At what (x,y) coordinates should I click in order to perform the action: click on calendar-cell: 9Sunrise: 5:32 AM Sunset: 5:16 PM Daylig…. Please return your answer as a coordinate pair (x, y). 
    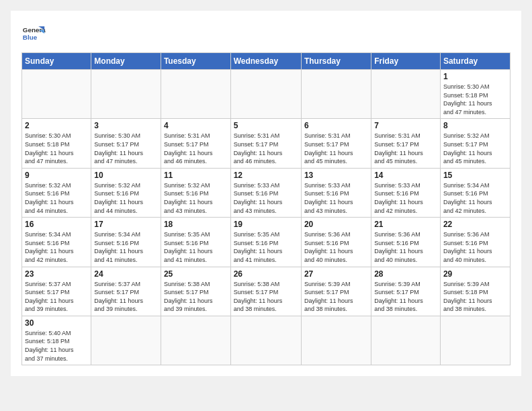
    Looking at the image, I should click on (56, 192).